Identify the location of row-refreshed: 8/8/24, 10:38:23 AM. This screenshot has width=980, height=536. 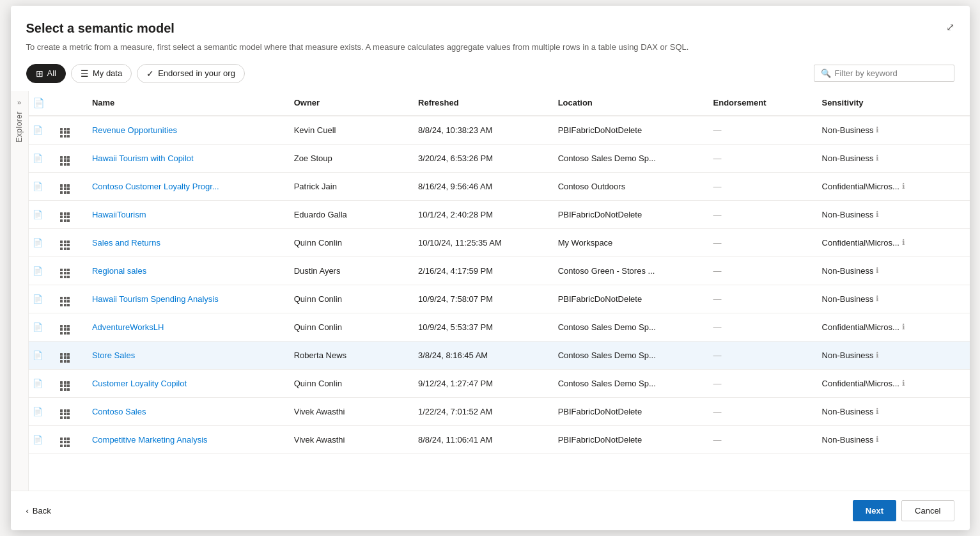
(481, 130).